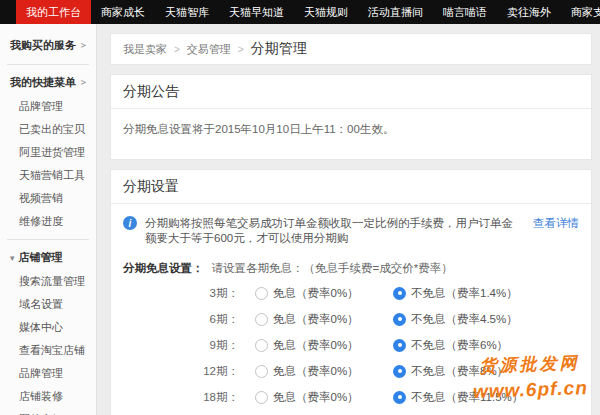 The width and height of the screenshot is (600, 415). What do you see at coordinates (300, 12) in the screenshot?
I see `topbar: 我的工作台 商家成长 天猫智库 天猫早知道 天猫规则 活动直播间 喵言喵语 卖往…` at bounding box center [300, 12].